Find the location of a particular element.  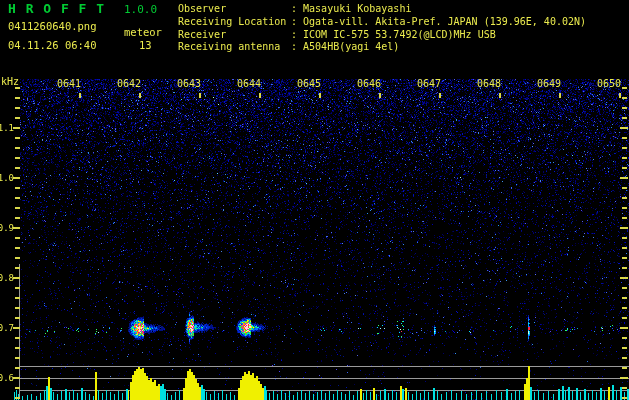

observation-mode: meteor is located at coordinates (143, 33).